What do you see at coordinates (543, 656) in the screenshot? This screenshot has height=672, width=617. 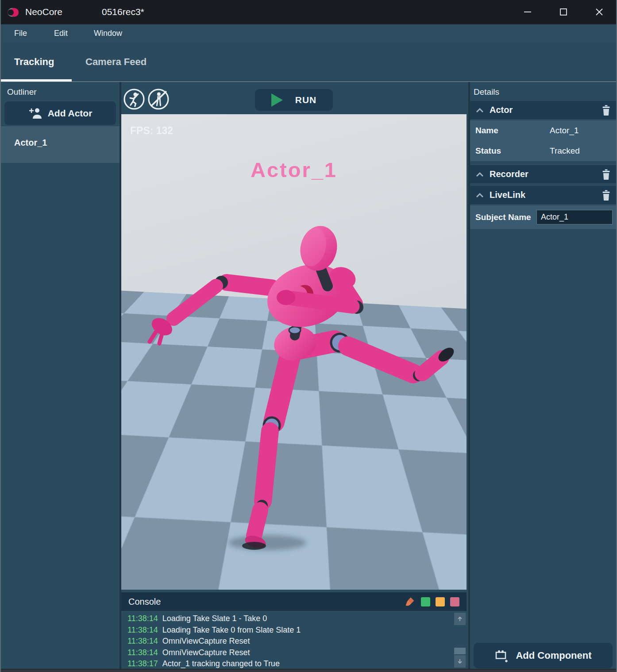 I see `add-component-button: Add Component` at bounding box center [543, 656].